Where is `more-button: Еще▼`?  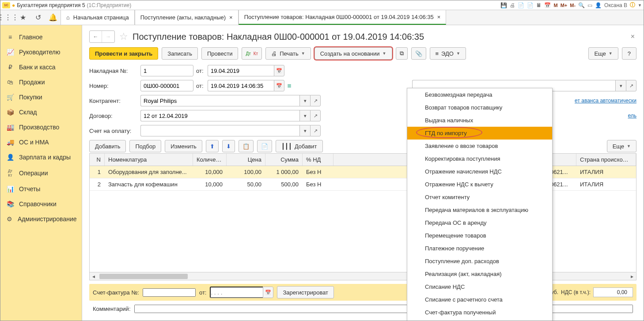
more-button: Еще▼ is located at coordinates (603, 53).